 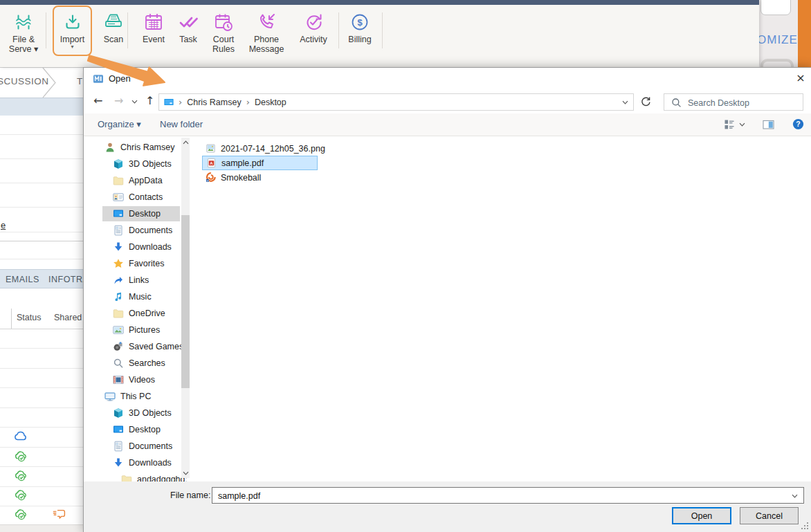 What do you see at coordinates (157, 197) in the screenshot?
I see `sidebar-item-contacts: Contacts` at bounding box center [157, 197].